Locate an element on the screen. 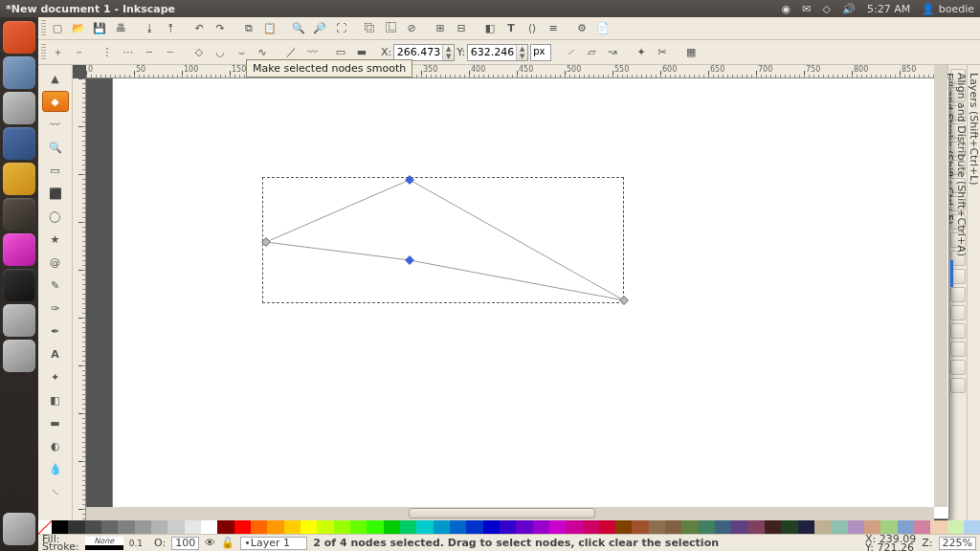 The height and width of the screenshot is (551, 980). smooth-node-button: ◡ is located at coordinates (220, 53).